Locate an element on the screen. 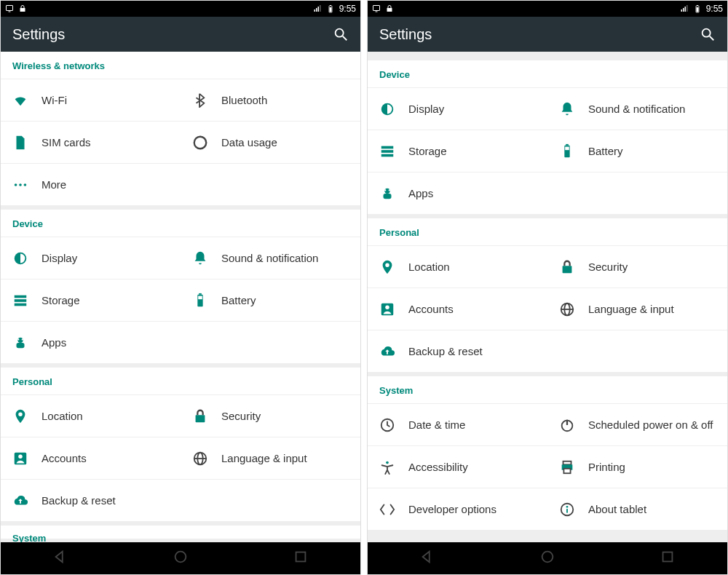 The width and height of the screenshot is (728, 575). item-label: Sound & notification is located at coordinates (636, 109).